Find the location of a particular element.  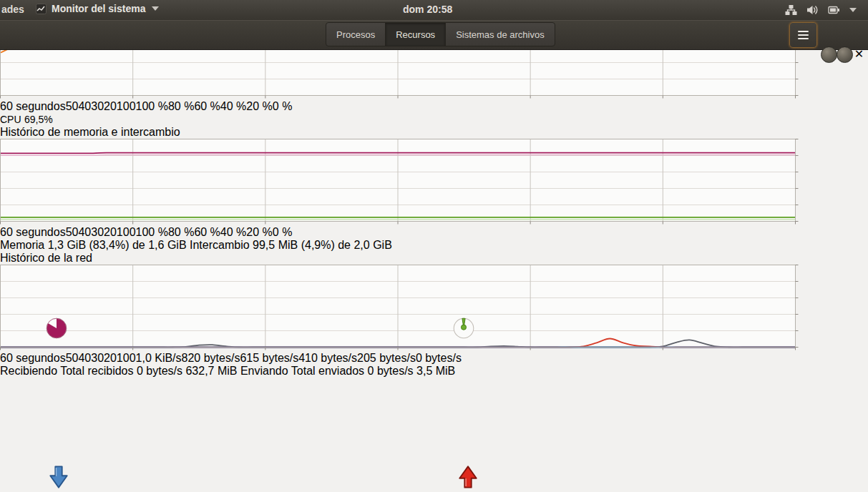

y-axis-tick-label: 615 bytes/s is located at coordinates (269, 358).